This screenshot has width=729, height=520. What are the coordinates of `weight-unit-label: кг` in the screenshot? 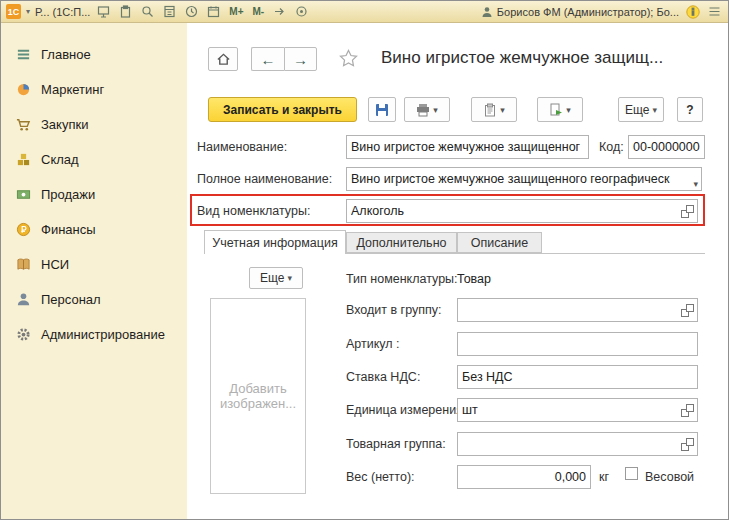 It's located at (604, 477).